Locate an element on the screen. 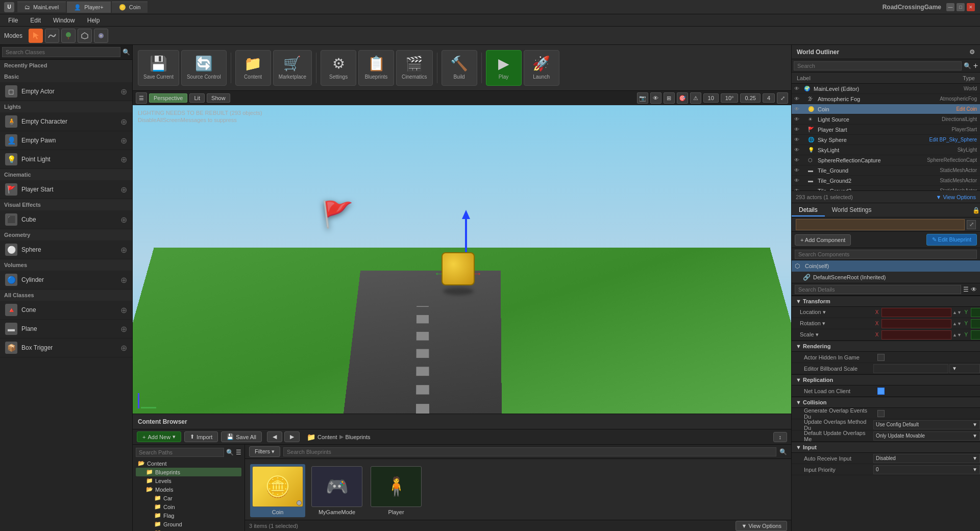 This screenshot has height=531, width=980. wi-vis-8: 👁 is located at coordinates (797, 171).